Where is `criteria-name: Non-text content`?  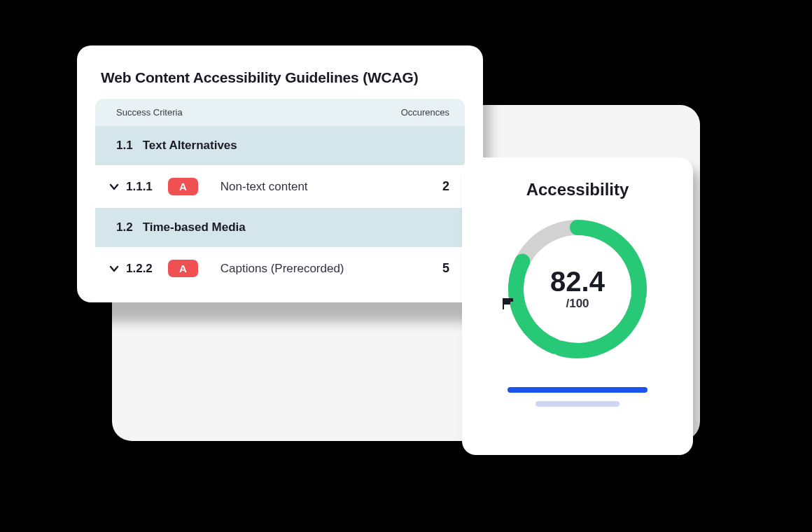 criteria-name: Non-text content is located at coordinates (328, 187).